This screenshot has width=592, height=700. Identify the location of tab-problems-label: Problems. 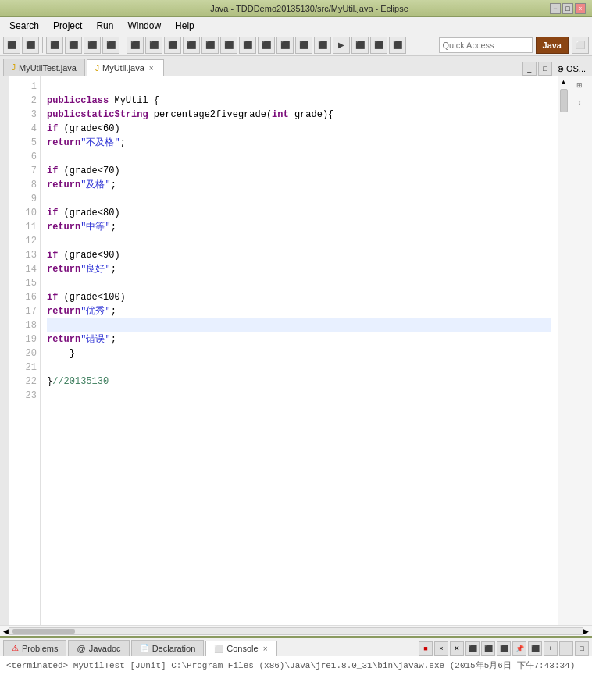
(40, 648).